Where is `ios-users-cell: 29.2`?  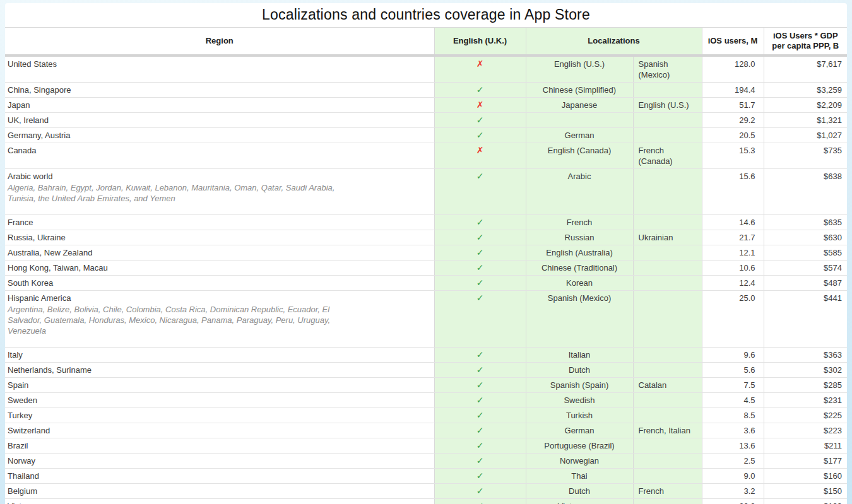 ios-users-cell: 29.2 is located at coordinates (733, 120).